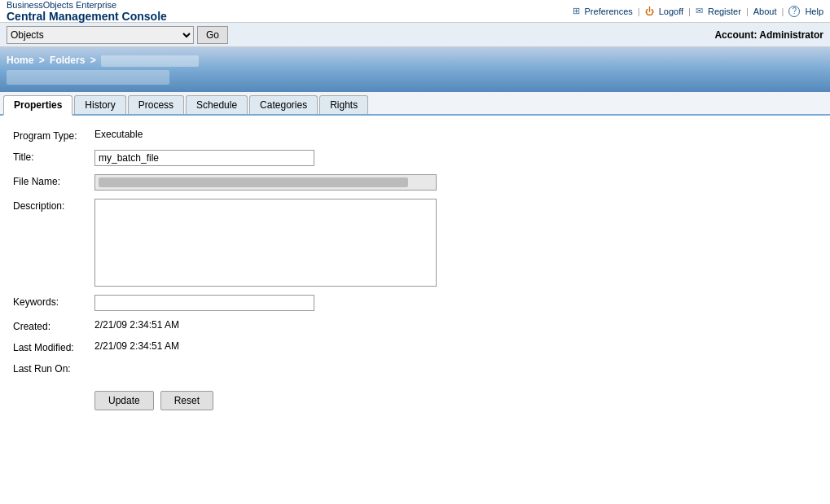 This screenshot has width=830, height=504. What do you see at coordinates (54, 156) in the screenshot?
I see `title-label: Title:` at bounding box center [54, 156].